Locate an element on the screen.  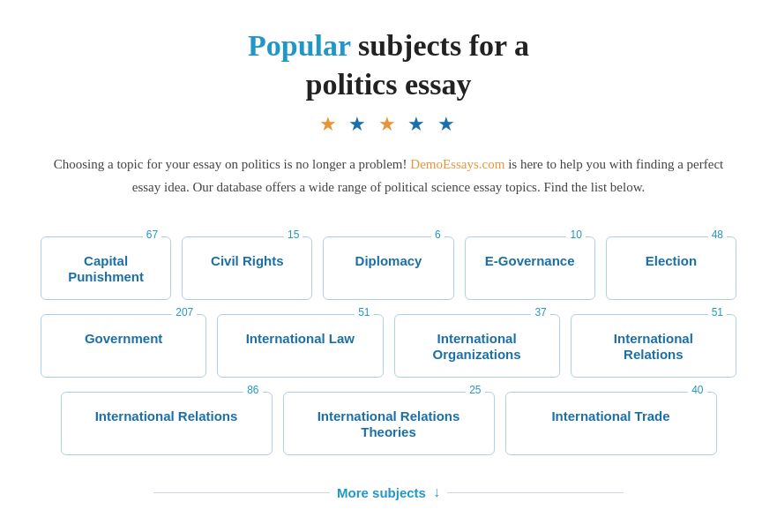
description: Choosing a topic for your essay on polit… is located at coordinates (389, 176).